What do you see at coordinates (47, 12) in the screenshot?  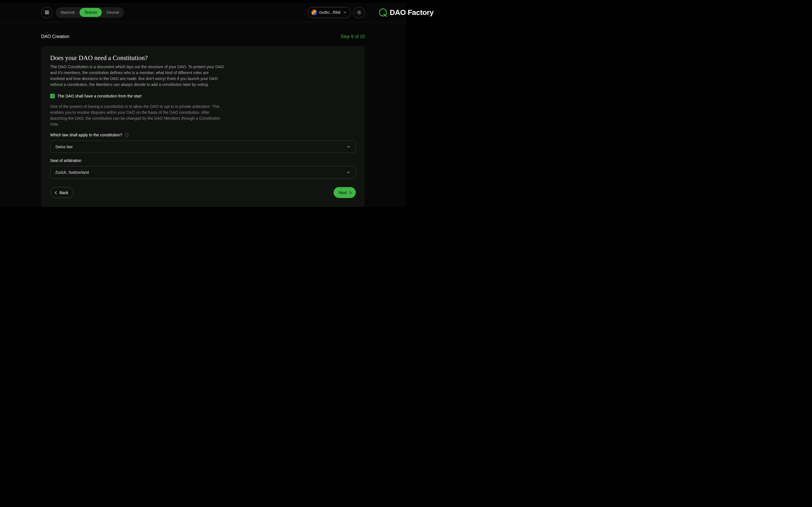 I see `hamburger-icon` at bounding box center [47, 12].